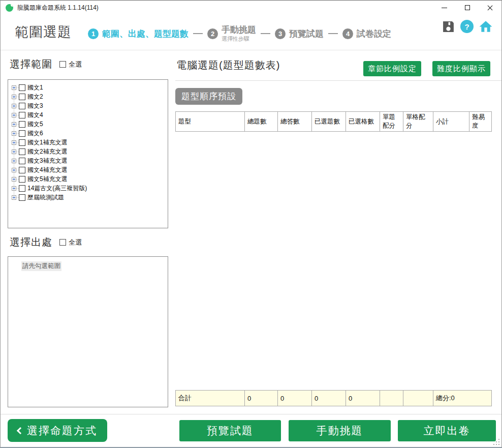 This screenshot has height=448, width=502. What do you see at coordinates (444, 8) in the screenshot?
I see `minimize-icon` at bounding box center [444, 8].